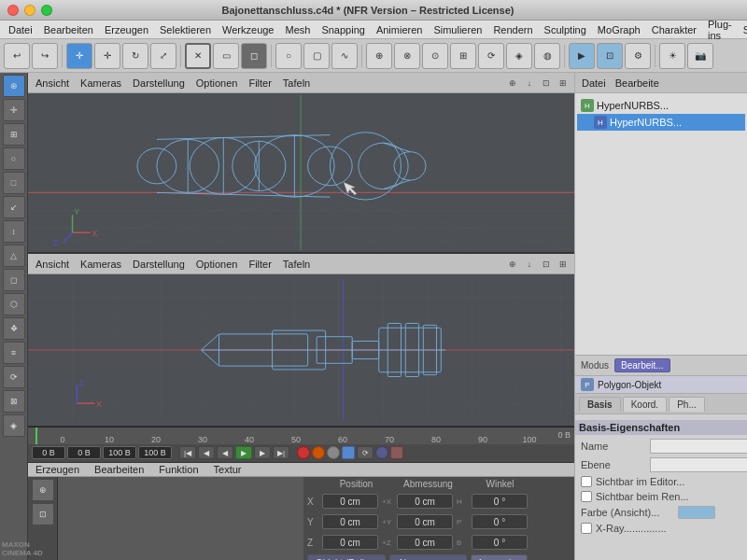 The image size is (747, 560). I want to click on rect-select: ▢, so click(317, 56).